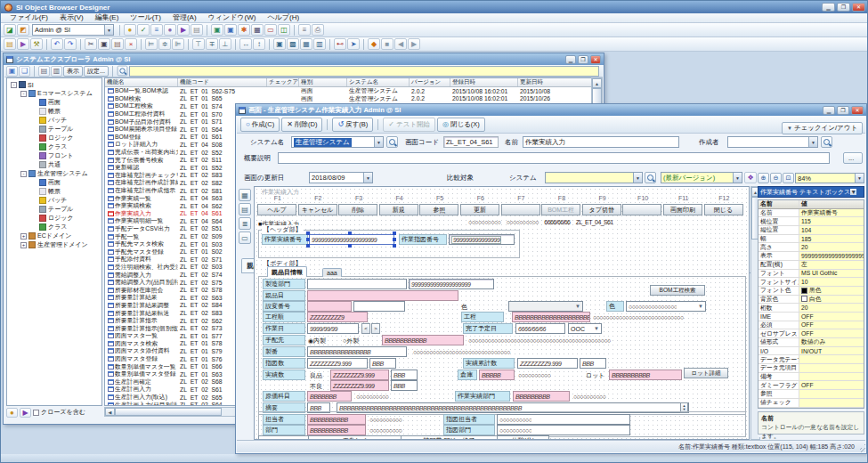  I want to click on property-row: フォント色黒色, so click(811, 291).